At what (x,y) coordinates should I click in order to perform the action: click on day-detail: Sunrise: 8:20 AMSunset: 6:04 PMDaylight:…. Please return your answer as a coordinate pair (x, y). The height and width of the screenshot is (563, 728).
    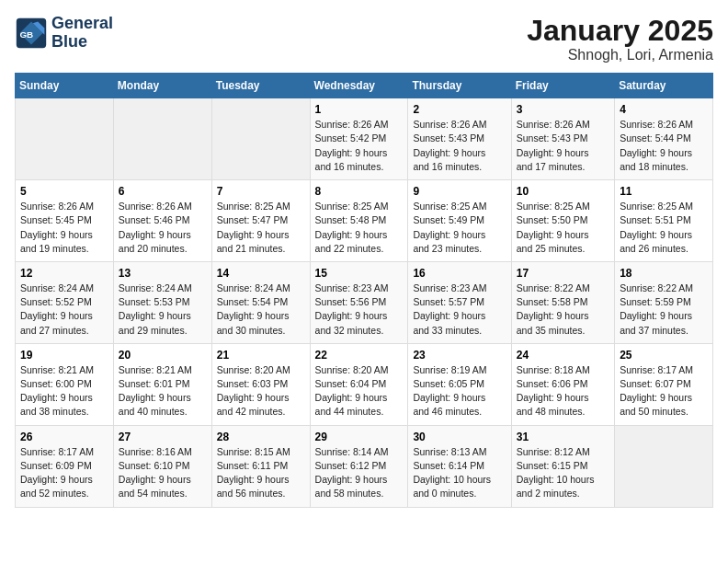
    Looking at the image, I should click on (359, 392).